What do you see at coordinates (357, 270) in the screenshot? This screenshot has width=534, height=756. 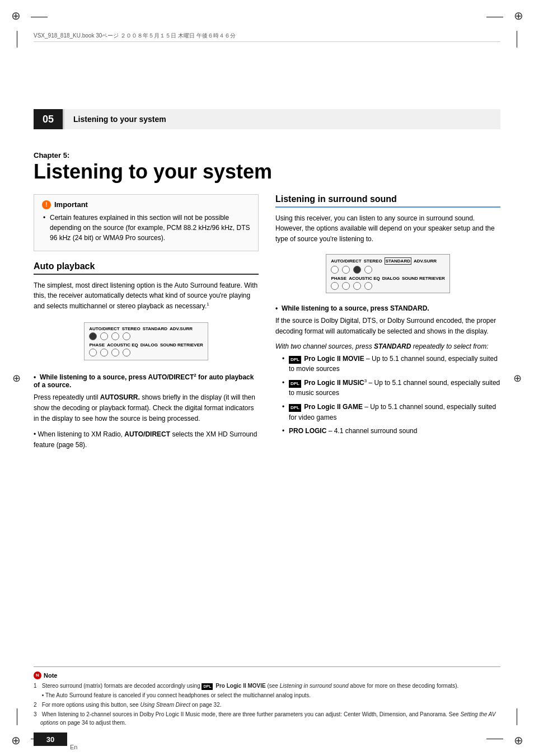 I see `right-btn-standard` at bounding box center [357, 270].